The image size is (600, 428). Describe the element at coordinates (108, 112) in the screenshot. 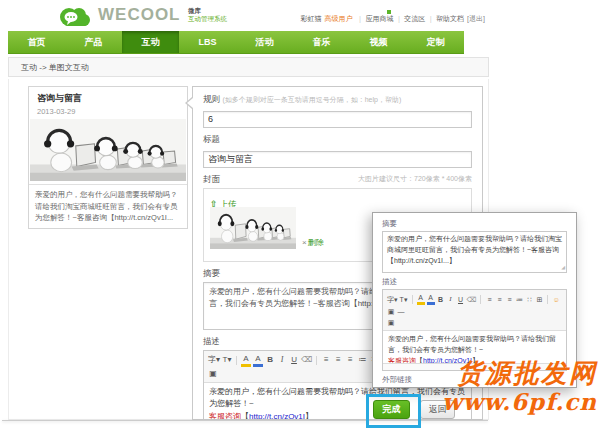

I see `preview-date: 2013-03-29` at that location.